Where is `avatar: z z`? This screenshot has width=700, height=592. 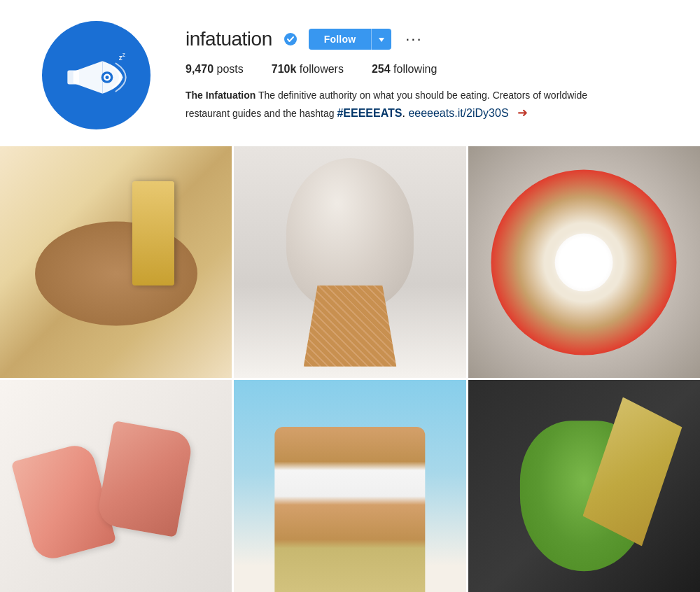 avatar: z z is located at coordinates (97, 76).